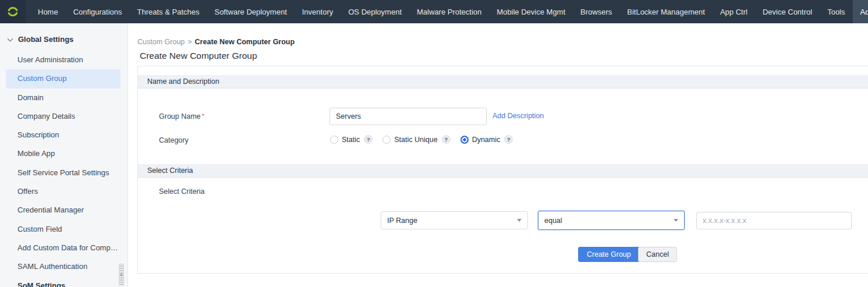 The width and height of the screenshot is (868, 287). What do you see at coordinates (10, 38) in the screenshot?
I see `chevron-down-icon` at bounding box center [10, 38].